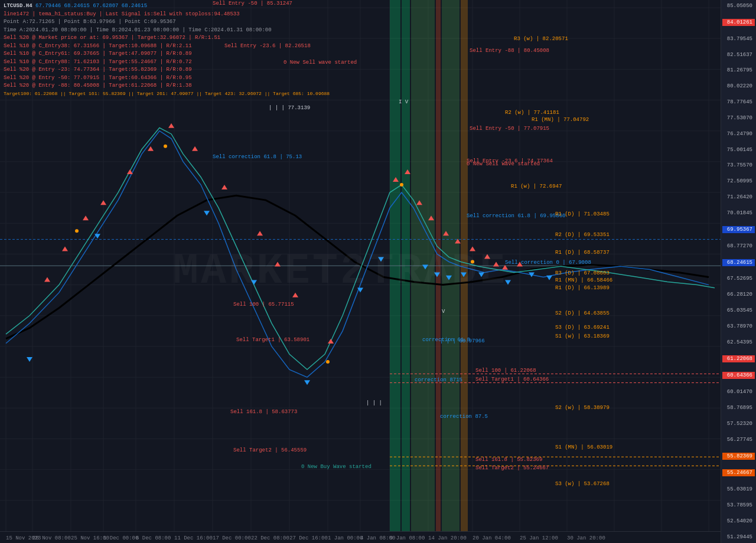  What do you see at coordinates (738, 134) in the screenshot?
I see `price-7624: 76.24790` at bounding box center [738, 134].